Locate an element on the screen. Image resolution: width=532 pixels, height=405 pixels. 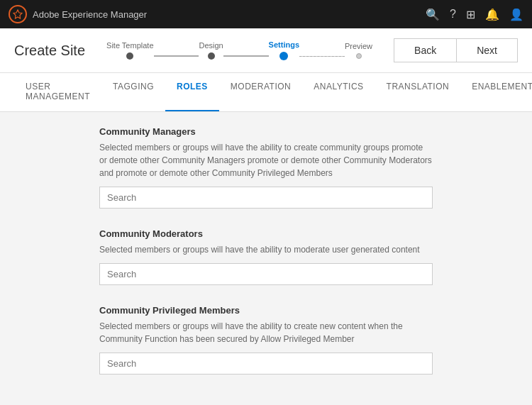
tab-tagging: TAGGING is located at coordinates (133, 92).